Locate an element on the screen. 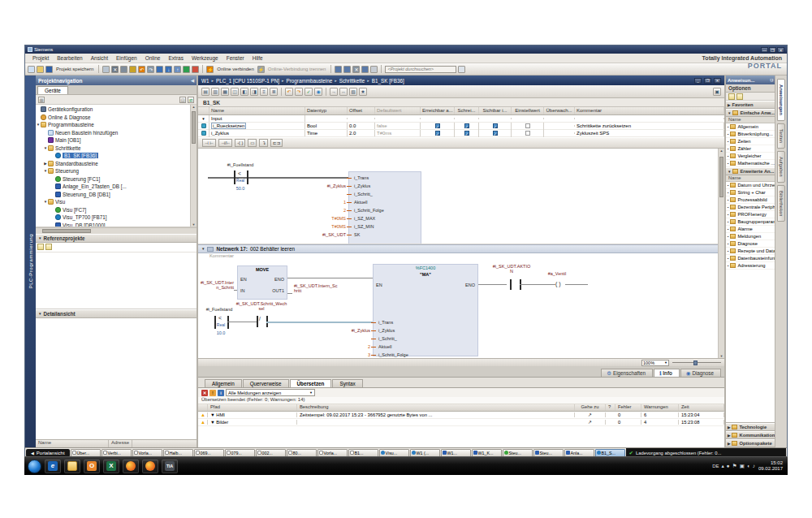  instruction-group: ▪ Mathematische ... is located at coordinates (750, 164).